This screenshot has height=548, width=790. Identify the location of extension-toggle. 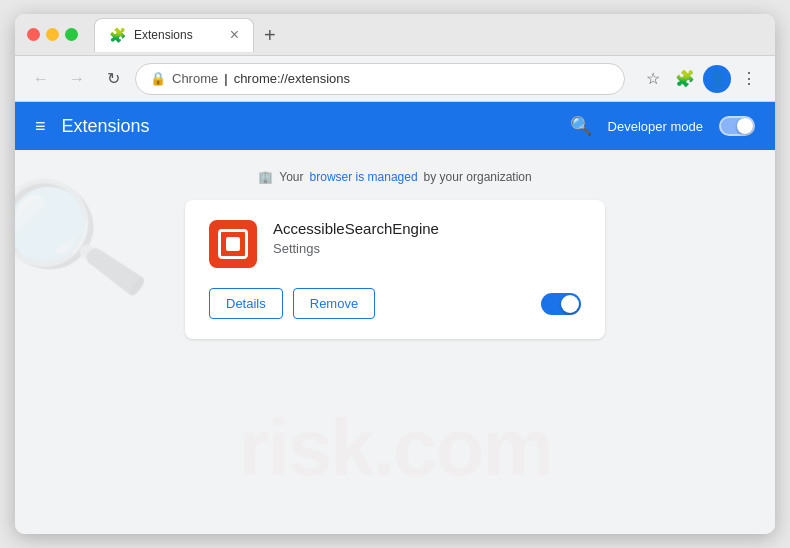
(561, 304).